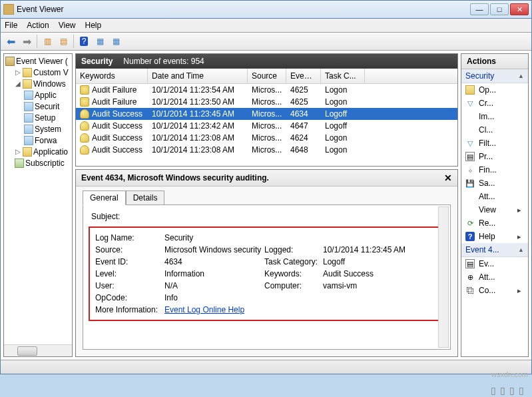 This screenshot has height=397, width=532. I want to click on toolbar-button-2: ▦, so click(116, 41).